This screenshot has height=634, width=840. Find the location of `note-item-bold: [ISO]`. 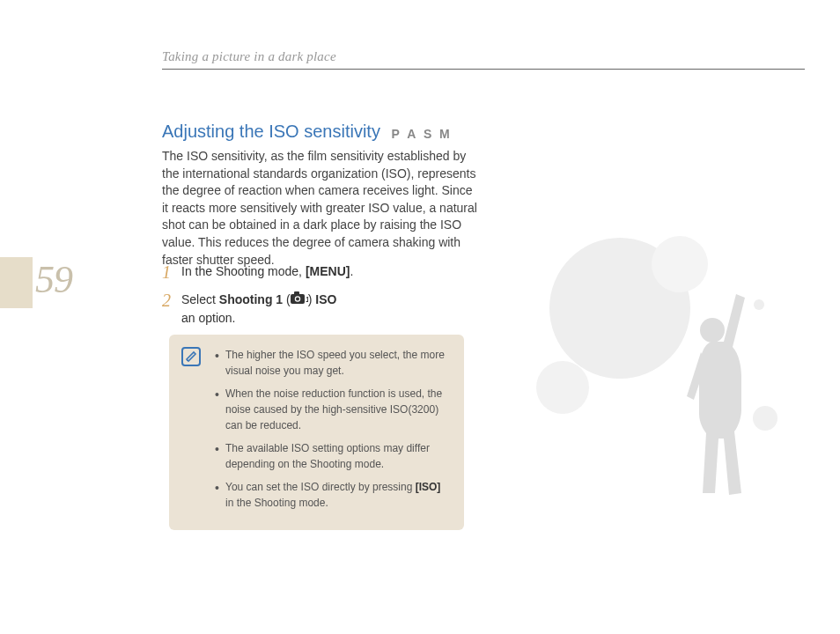

note-item-bold: [ISO] is located at coordinates (428, 487).